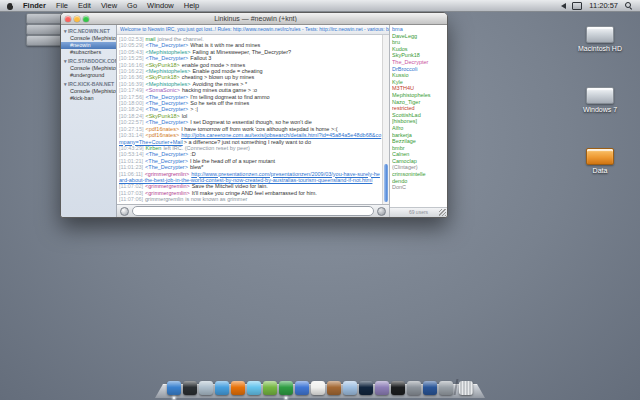  What do you see at coordinates (88, 52) in the screenshot?
I see `sidebar-row: #subscribers` at bounding box center [88, 52].